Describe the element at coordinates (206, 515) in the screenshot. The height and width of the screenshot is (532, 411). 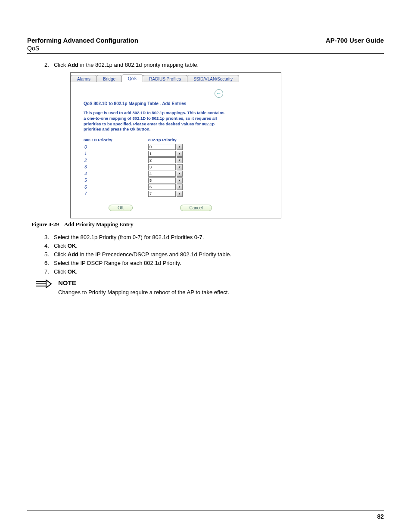
I see `page-number: 82` at that location.